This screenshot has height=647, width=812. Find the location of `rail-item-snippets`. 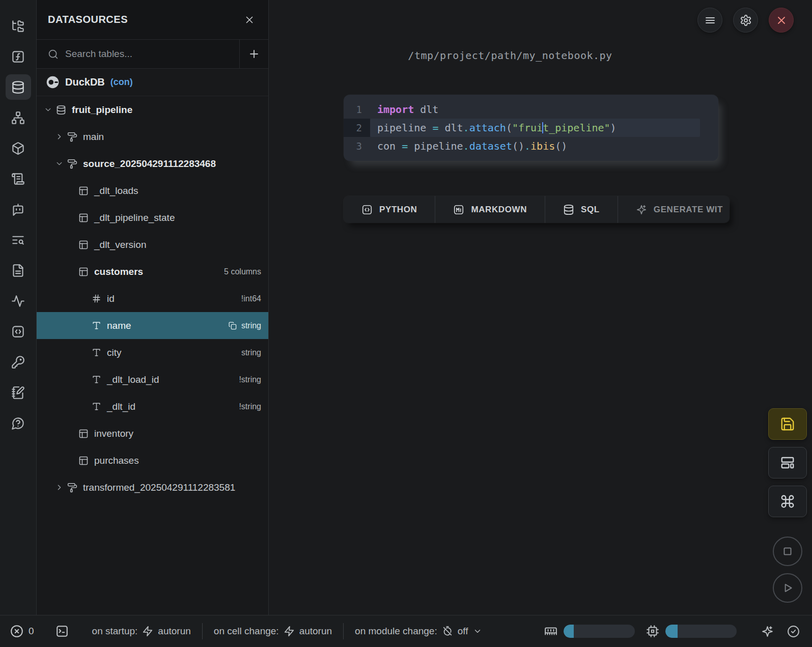

rail-item-snippets is located at coordinates (18, 331).